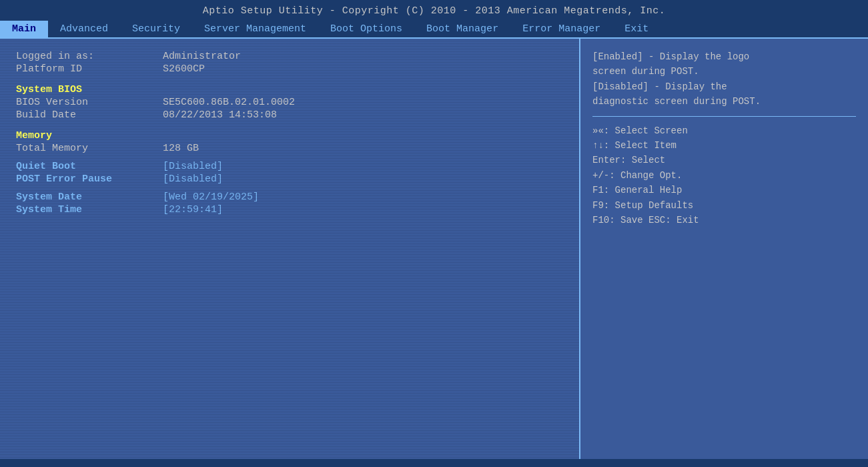 This screenshot has width=868, height=467. What do you see at coordinates (193, 179) in the screenshot?
I see `post-error-pause-value: [Disabled]` at bounding box center [193, 179].